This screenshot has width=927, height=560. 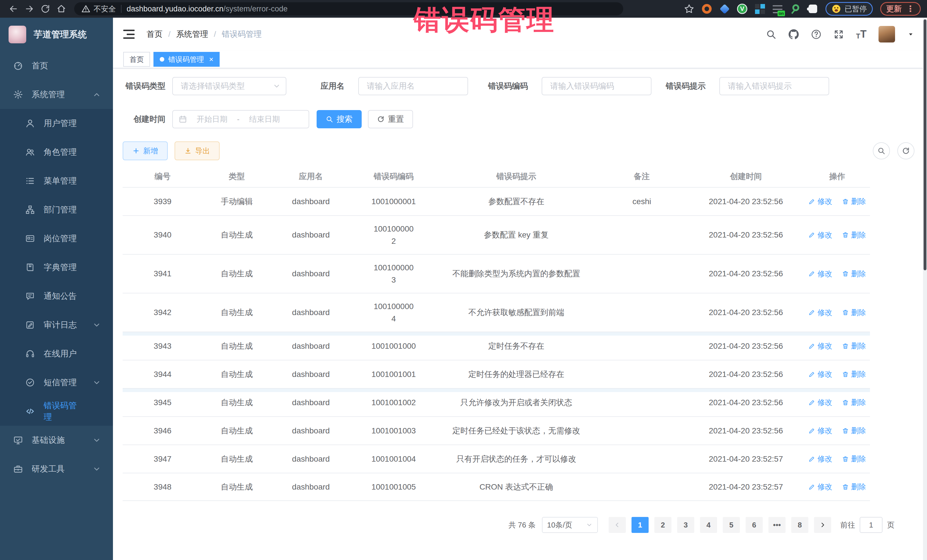 What do you see at coordinates (887, 34) in the screenshot?
I see `user-avatar` at bounding box center [887, 34].